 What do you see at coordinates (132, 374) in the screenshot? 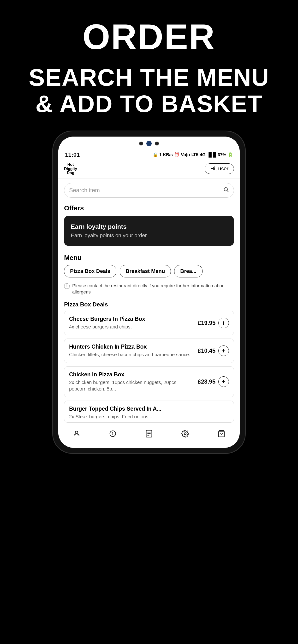
I see `item-name: Chicken In Pizza Box` at bounding box center [132, 374].